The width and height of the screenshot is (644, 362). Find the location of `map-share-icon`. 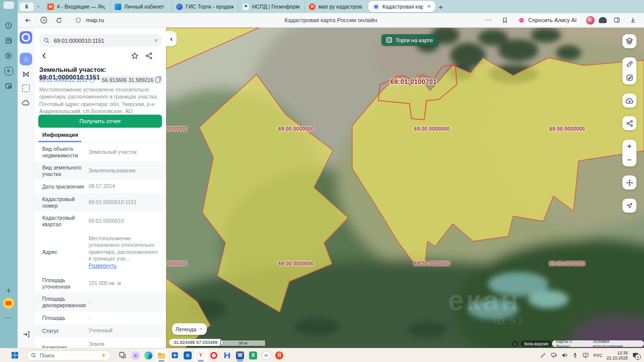

map-share-icon is located at coordinates (629, 123).